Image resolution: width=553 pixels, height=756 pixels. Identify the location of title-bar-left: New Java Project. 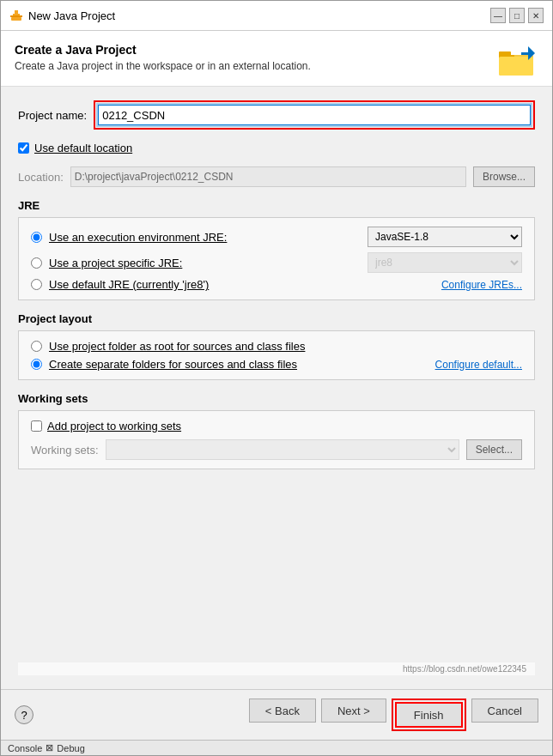
(62, 15).